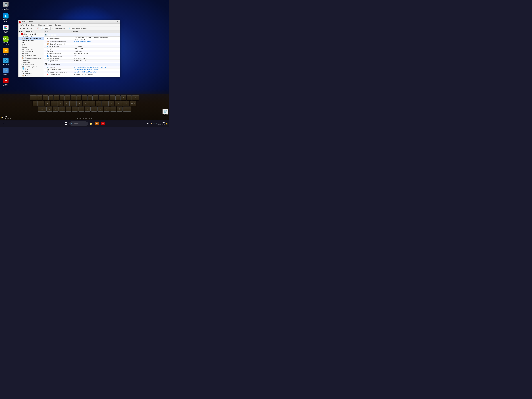  Describe the element at coordinates (136, 98) in the screenshot. I see `key-power: ⏻` at that location.